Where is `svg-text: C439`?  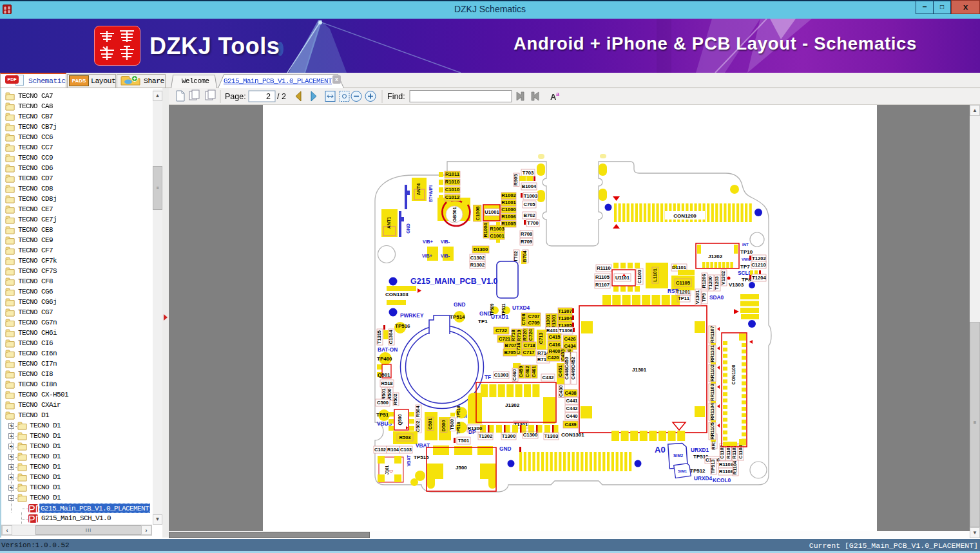 svg-text: C439 is located at coordinates (570, 425).